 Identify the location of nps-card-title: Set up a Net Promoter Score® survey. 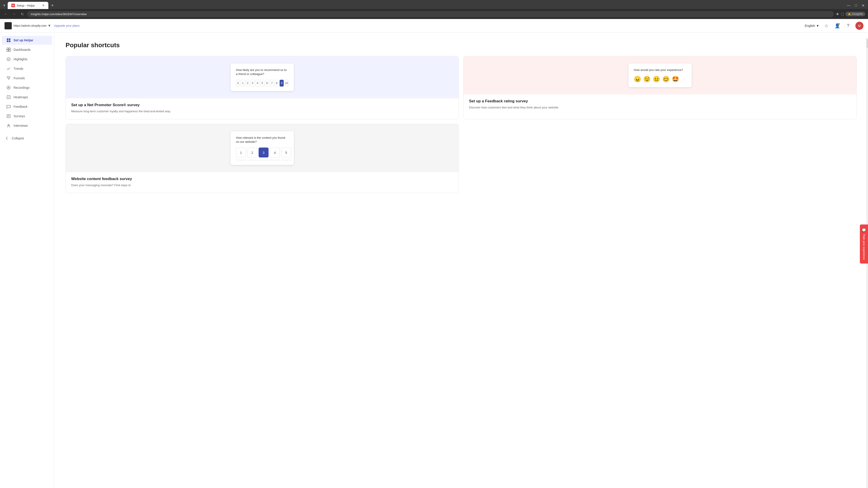
(262, 105).